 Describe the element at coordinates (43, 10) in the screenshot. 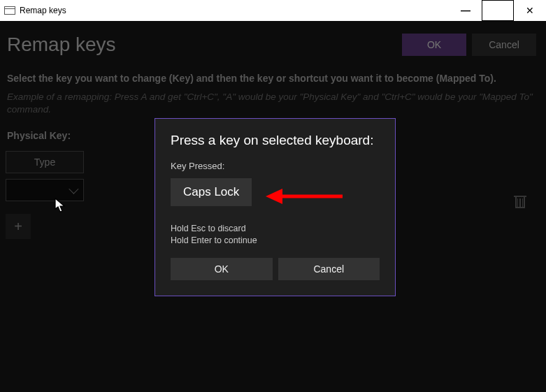

I see `window-title: Remap keys` at that location.